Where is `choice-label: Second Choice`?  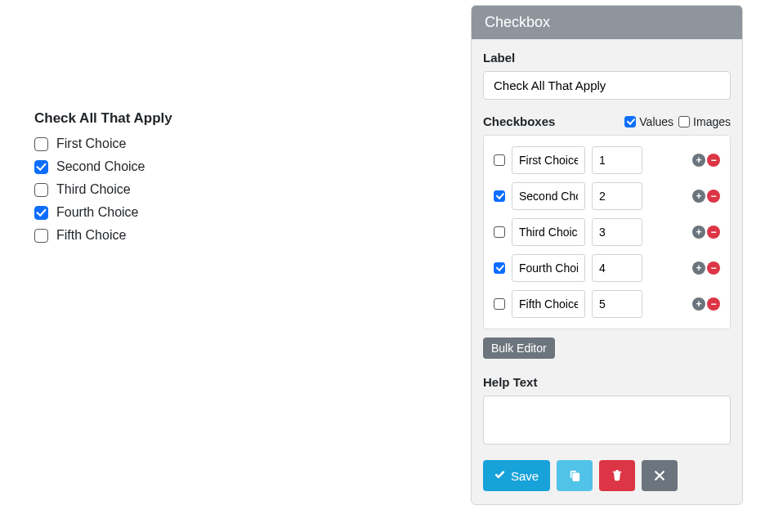
choice-label: Second Choice is located at coordinates (101, 167).